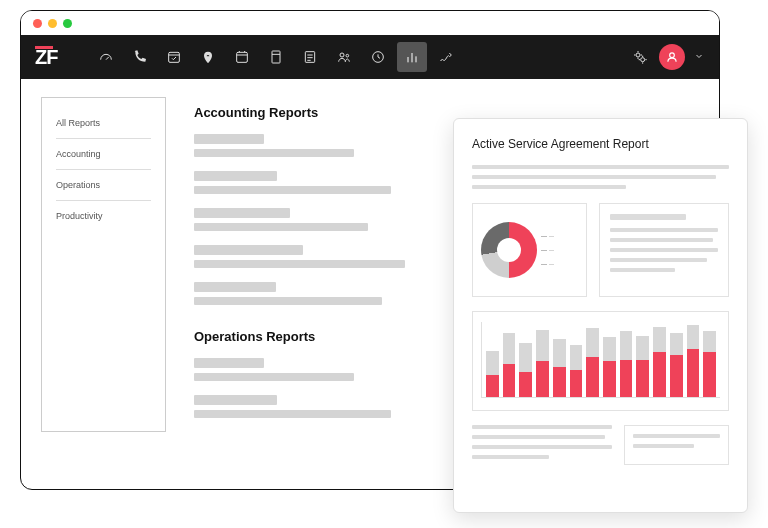  I want to click on donut-chart, so click(509, 250).